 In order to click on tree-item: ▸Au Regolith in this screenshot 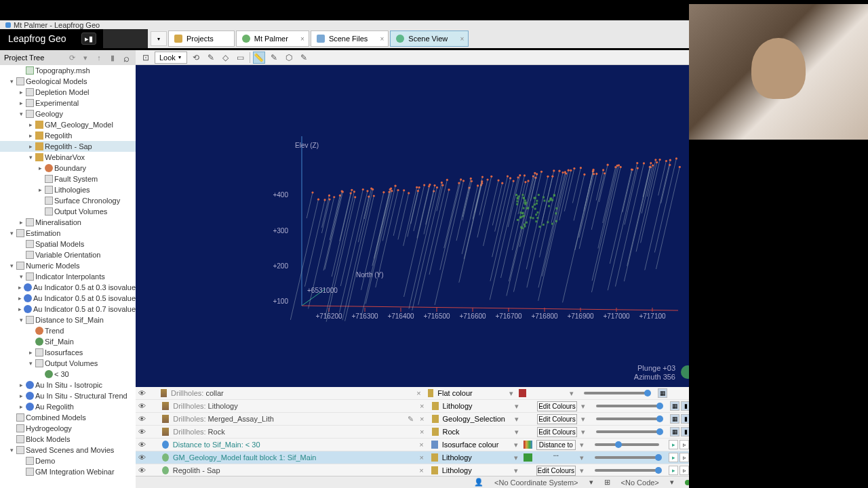, I will do `click(68, 407)`.